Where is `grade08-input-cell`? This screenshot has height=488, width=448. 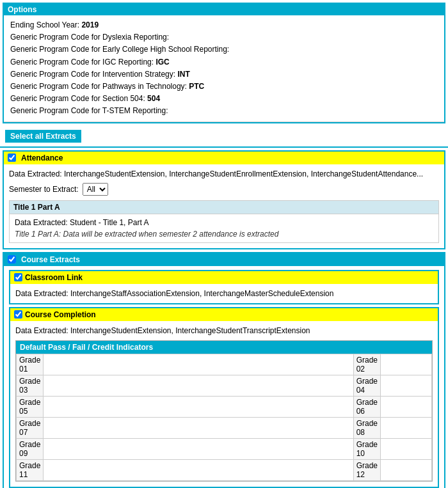
grade08-input-cell is located at coordinates (406, 427).